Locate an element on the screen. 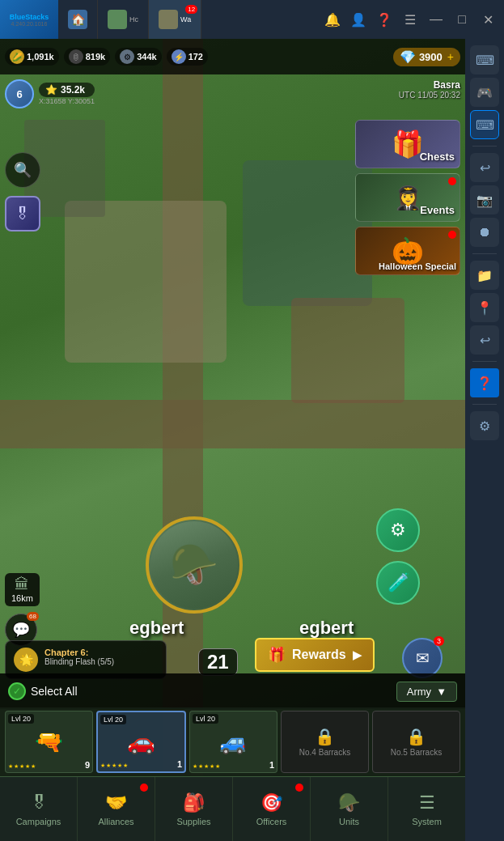 The image size is (504, 841). unit0-stars: ★★★★★ is located at coordinates (22, 767).